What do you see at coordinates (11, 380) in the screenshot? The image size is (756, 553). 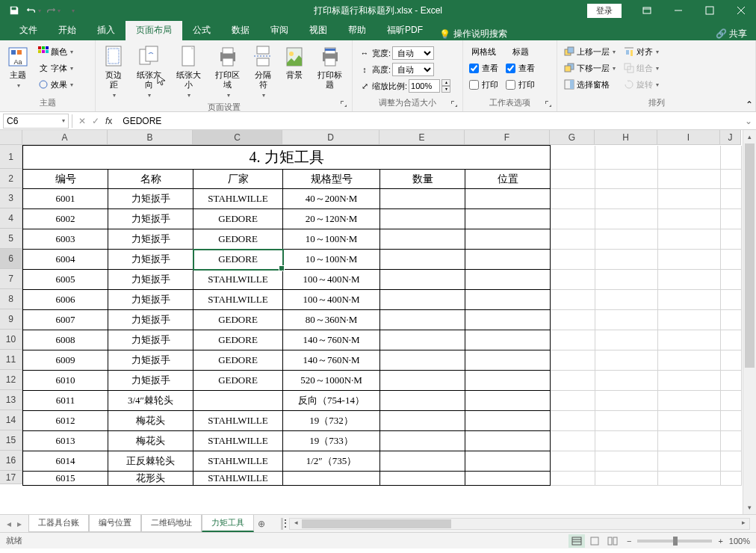 I see `row-header: 12` at bounding box center [11, 380].